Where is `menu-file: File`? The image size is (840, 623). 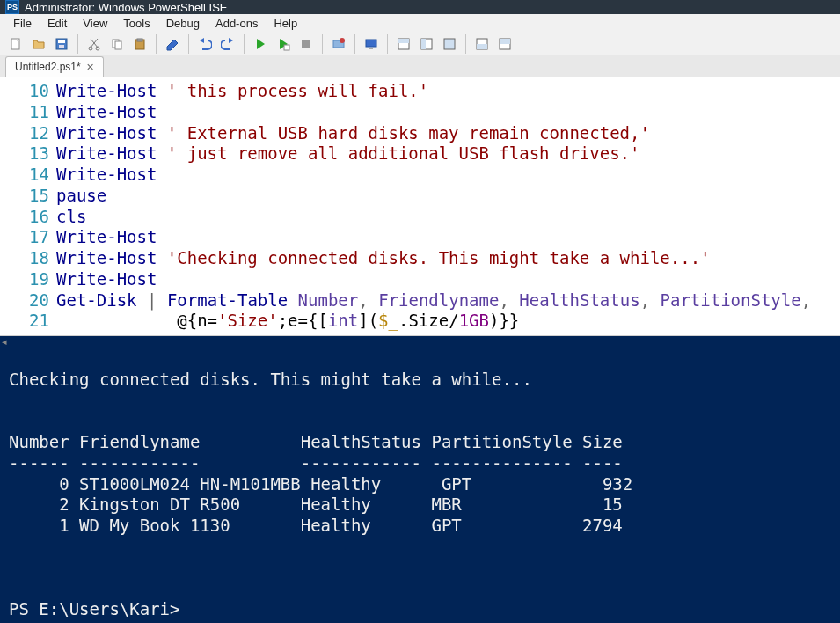 menu-file: File is located at coordinates (23, 23).